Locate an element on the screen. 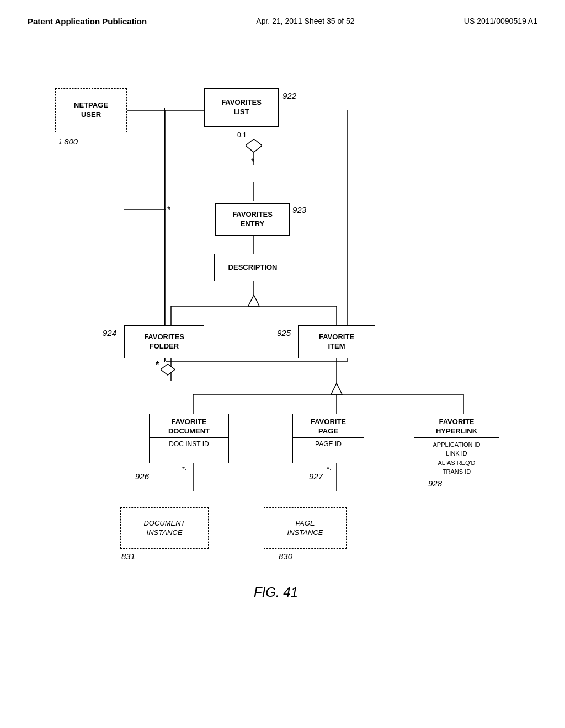 This screenshot has height=728, width=565. favorite-document-field: DOC INST ID is located at coordinates (189, 443).